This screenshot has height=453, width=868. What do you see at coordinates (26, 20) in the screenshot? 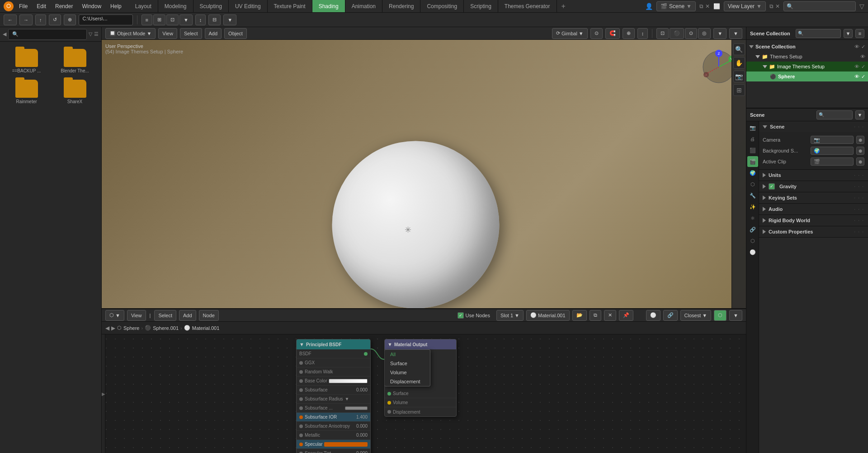
I see `nav-forward-button: →` at bounding box center [26, 20].